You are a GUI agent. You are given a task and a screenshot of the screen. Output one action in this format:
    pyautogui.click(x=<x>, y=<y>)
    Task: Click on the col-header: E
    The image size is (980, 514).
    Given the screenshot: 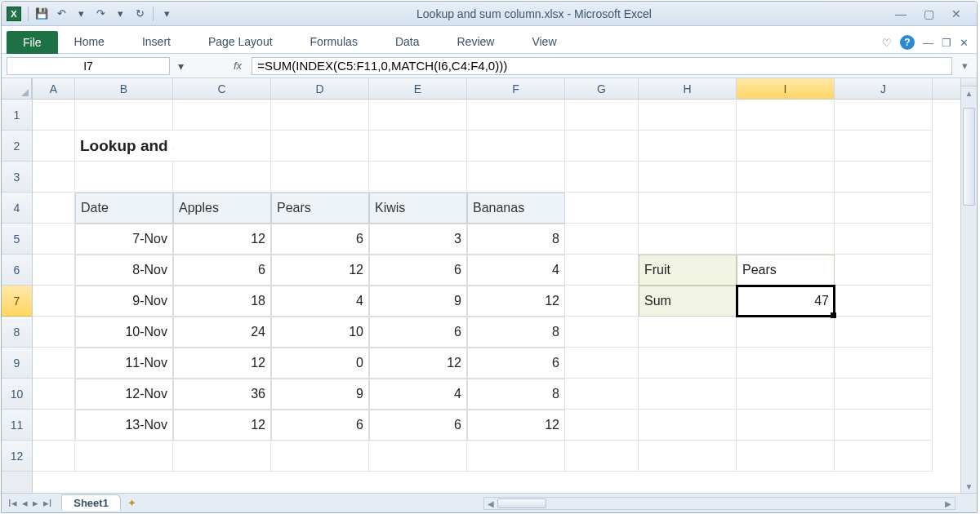 What is the action you would take?
    pyautogui.click(x=418, y=88)
    